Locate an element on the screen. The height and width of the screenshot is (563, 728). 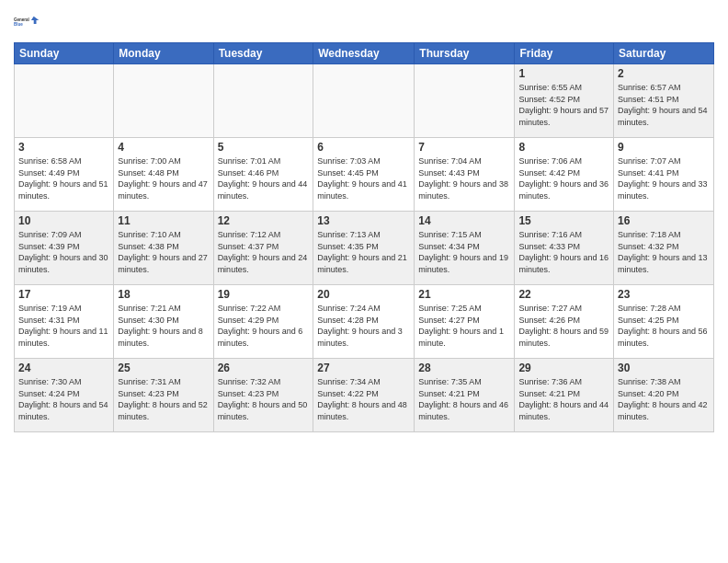
day-number: 16 is located at coordinates (664, 221).